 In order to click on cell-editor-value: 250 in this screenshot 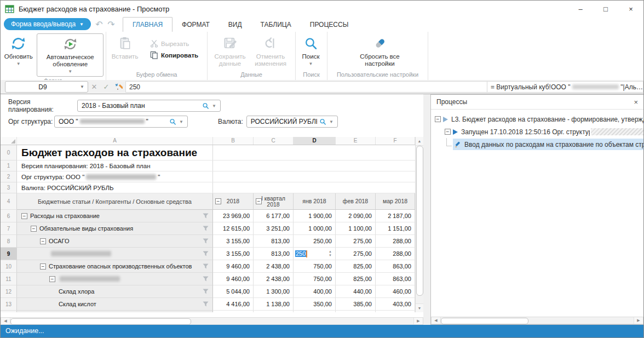, I will do `click(301, 254)`.